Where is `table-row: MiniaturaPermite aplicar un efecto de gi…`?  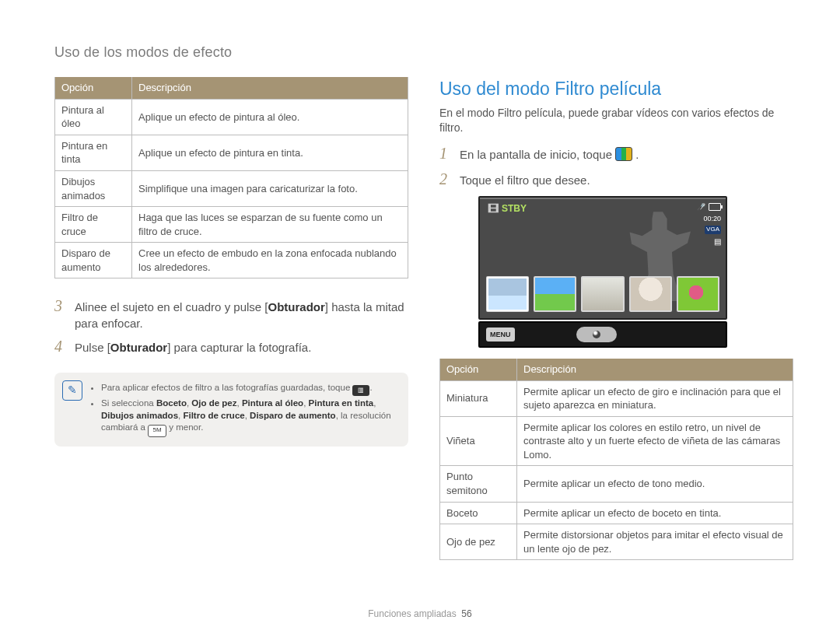
table-row: MiniaturaPermite aplicar un efecto de gi… is located at coordinates (617, 398).